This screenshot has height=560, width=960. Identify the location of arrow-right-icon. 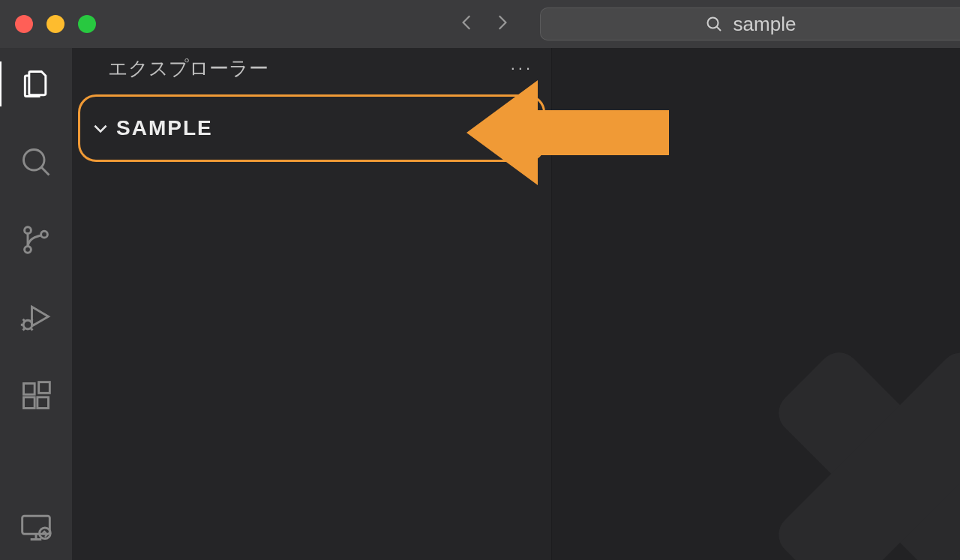
(502, 22).